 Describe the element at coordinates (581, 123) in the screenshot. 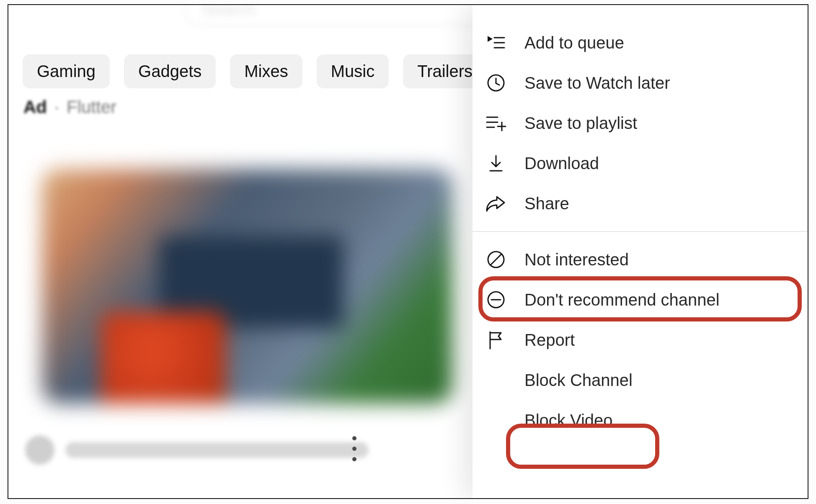

I see `menu-label: Save to playlist` at that location.